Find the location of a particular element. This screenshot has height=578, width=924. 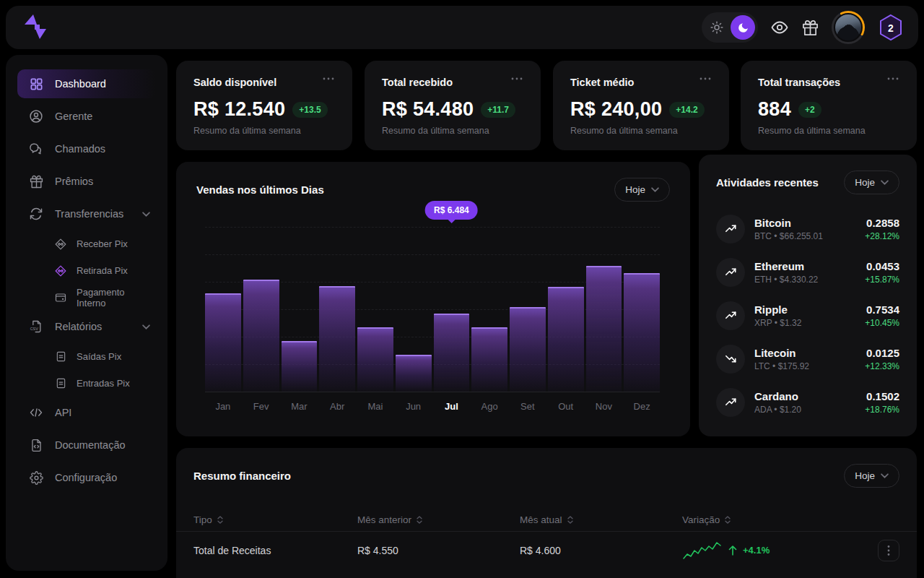

asset-change: +12.33% is located at coordinates (882, 366).